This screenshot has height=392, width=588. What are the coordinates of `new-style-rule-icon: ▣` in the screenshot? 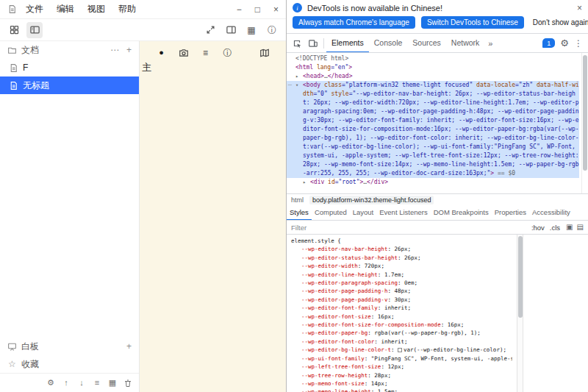 It's located at (569, 227).